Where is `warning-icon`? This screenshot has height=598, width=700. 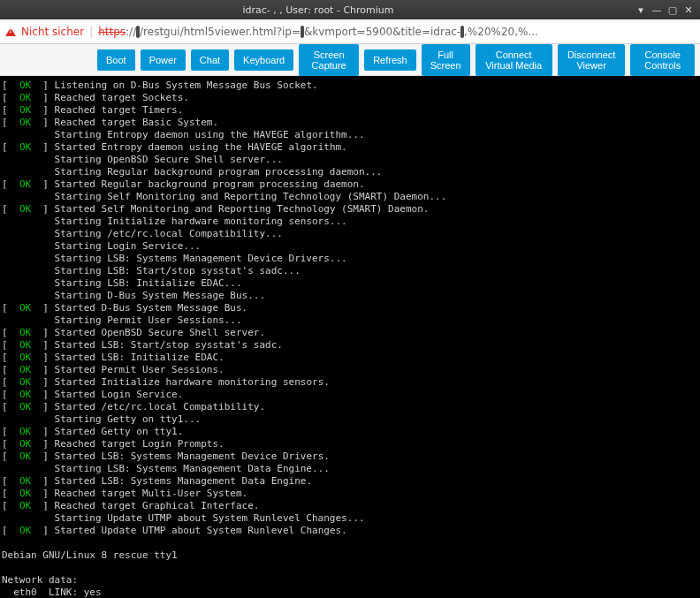 warning-icon is located at coordinates (11, 32).